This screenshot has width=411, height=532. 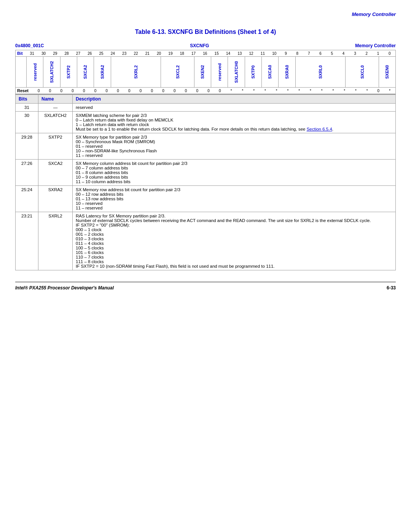 I want to click on row-name: SXCA2, so click(x=56, y=173).